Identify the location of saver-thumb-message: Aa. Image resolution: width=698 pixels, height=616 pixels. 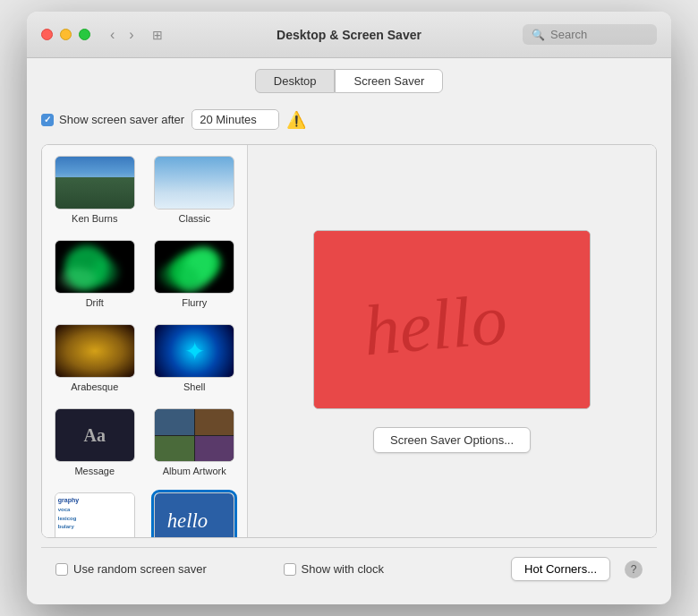
(95, 435).